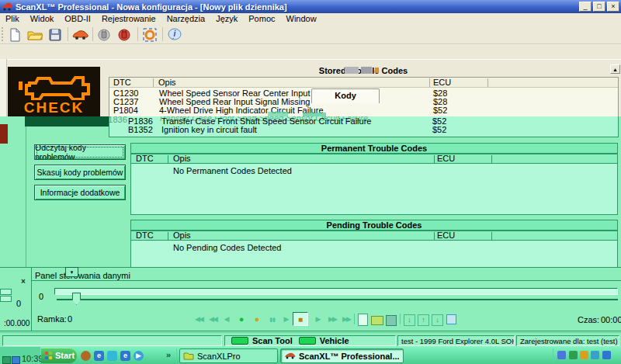 This screenshot has height=364, width=621. What do you see at coordinates (262, 19) in the screenshot?
I see `menu-pomoc: Pomoc` at bounding box center [262, 19].